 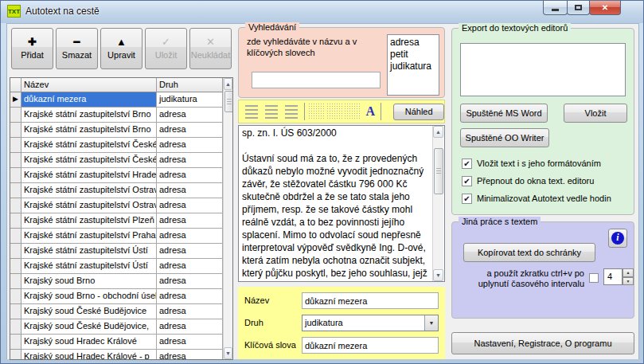 What do you see at coordinates (116, 236) in the screenshot?
I see `table-row: Krajské státní zastupitelství Prahaadres…` at bounding box center [116, 236].